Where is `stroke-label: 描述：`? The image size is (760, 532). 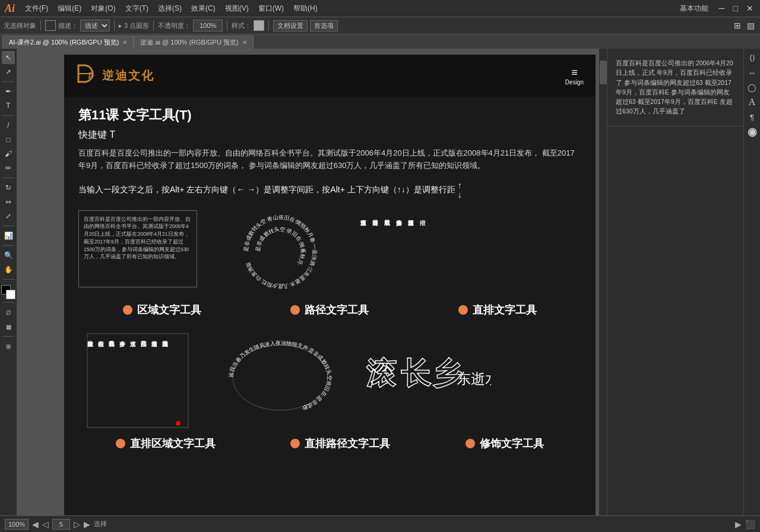
stroke-label: 描述： is located at coordinates (68, 26).